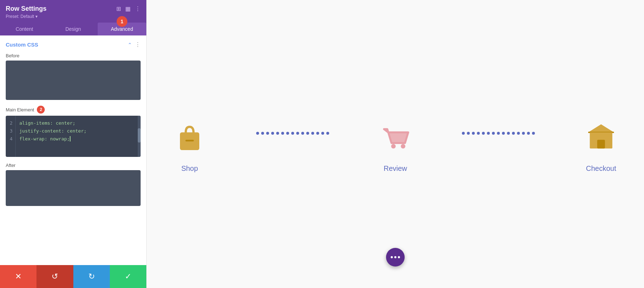  I want to click on undo-icon: ↺, so click(55, 277).